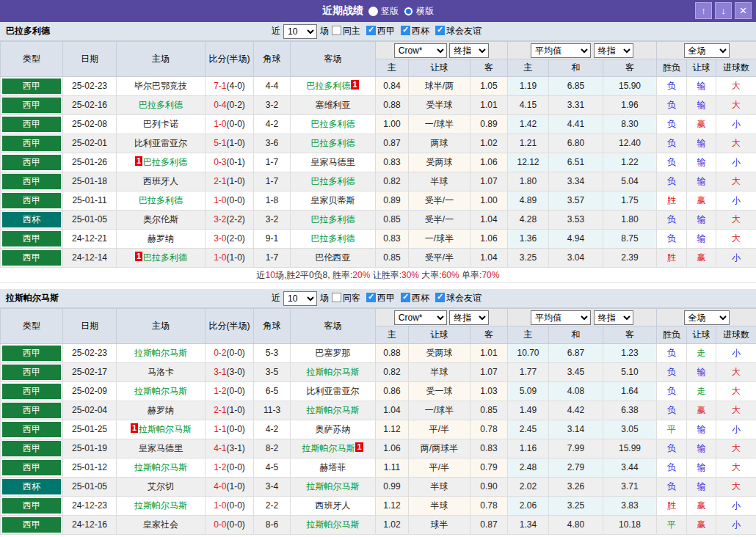 This screenshot has height=537, width=756. What do you see at coordinates (161, 86) in the screenshot?
I see `home-team-name: 毕尔巴鄂竞技` at bounding box center [161, 86].